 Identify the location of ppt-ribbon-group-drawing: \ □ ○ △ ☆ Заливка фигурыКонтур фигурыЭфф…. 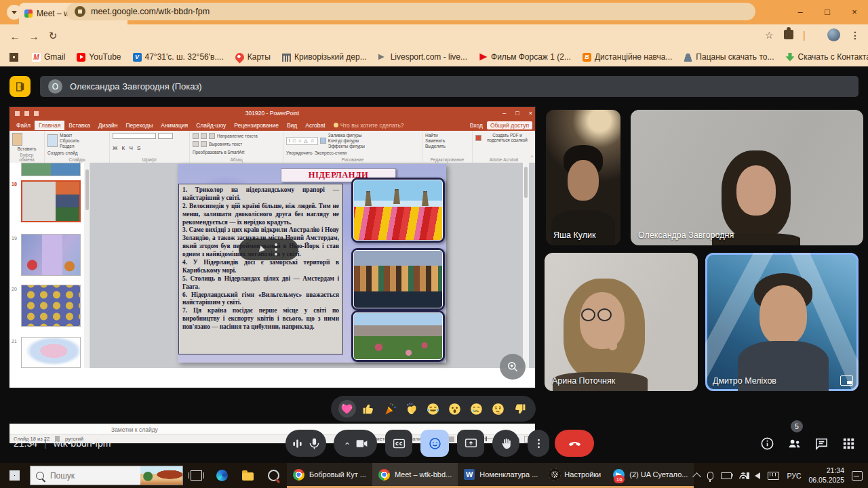
(353, 146).